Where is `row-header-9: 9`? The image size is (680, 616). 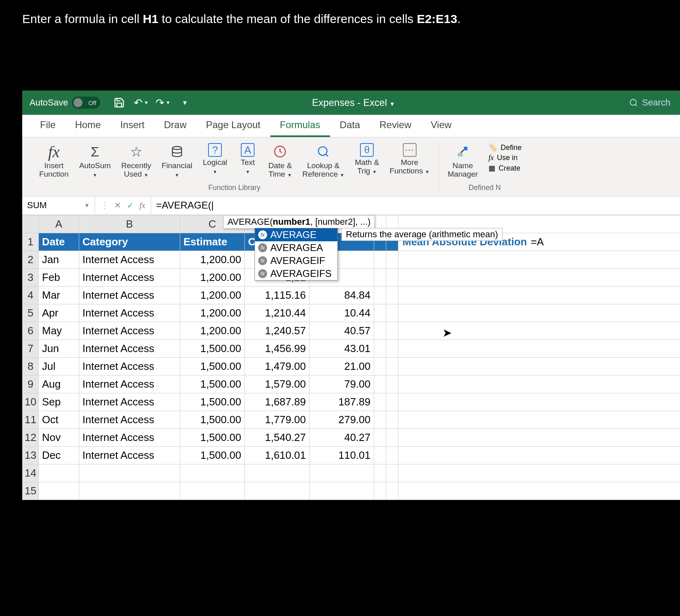 row-header-9: 9 is located at coordinates (31, 384).